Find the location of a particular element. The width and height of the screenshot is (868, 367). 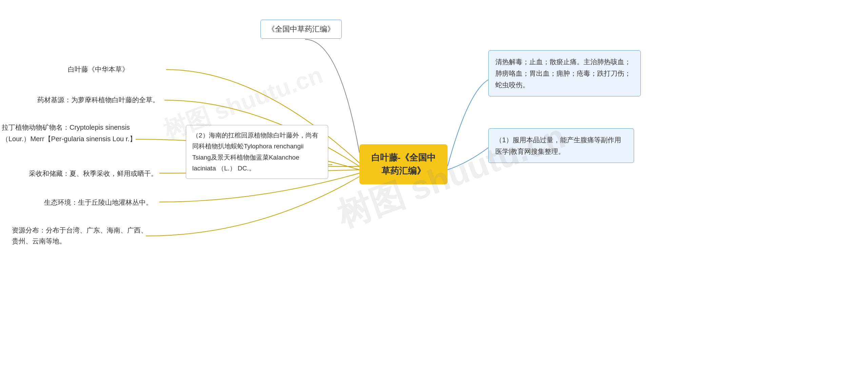

left-node-3: 拉丁植物动物矿物名：Cryptolepis sinensis（Lour.）Mer… is located at coordinates (70, 133).